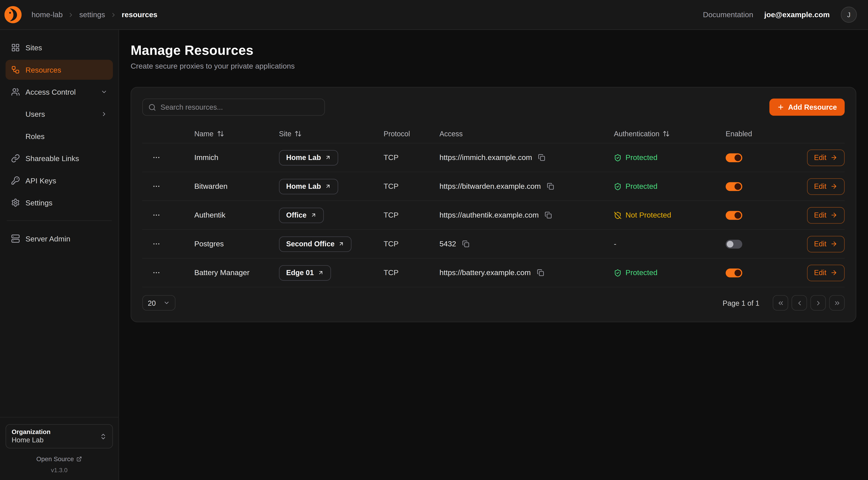  I want to click on page-size-select: 20, so click(159, 303).